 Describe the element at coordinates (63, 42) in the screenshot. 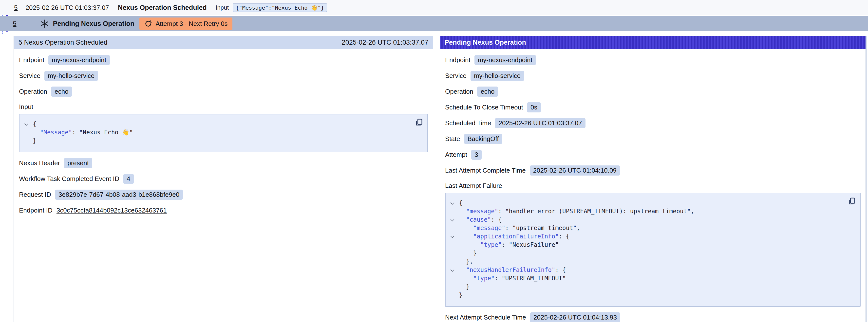

I see `event-detail-header-title: 5 Nexus Operation Scheduled` at that location.